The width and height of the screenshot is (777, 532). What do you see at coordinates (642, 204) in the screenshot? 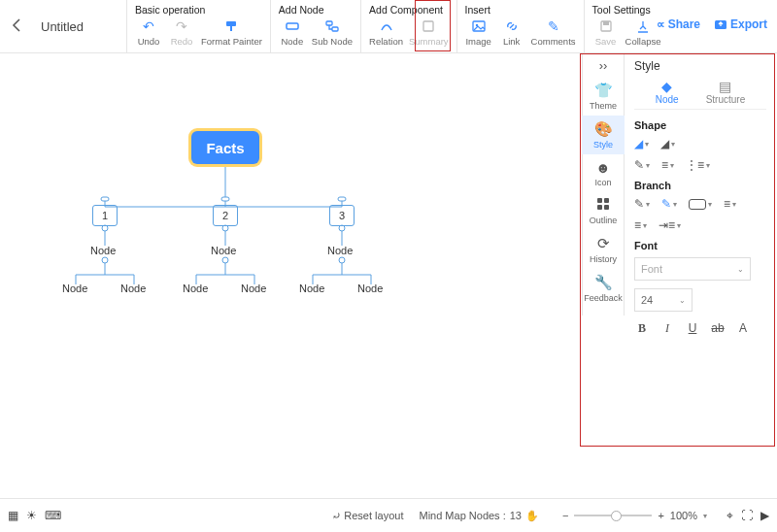
I see `branch-pencil-button: ✎▾` at bounding box center [642, 204].